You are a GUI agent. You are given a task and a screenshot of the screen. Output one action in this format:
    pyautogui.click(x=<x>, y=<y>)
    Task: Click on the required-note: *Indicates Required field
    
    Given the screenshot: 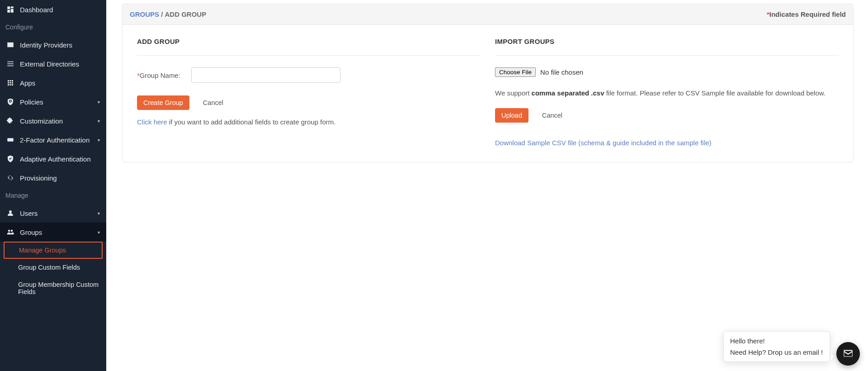 What is the action you would take?
    pyautogui.click(x=807, y=14)
    